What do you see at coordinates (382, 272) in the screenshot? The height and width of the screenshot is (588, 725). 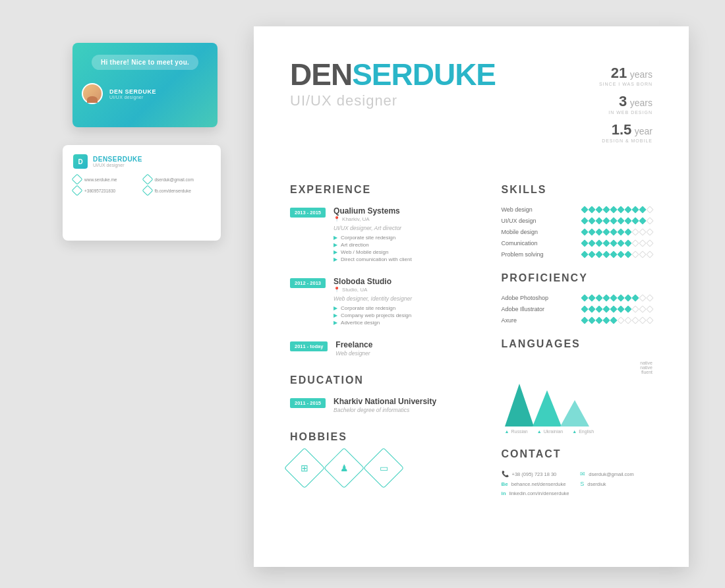 I see `experience-section: EXPERIENCE 2013 - 2015 Qualium Systems 📍…` at bounding box center [382, 272].